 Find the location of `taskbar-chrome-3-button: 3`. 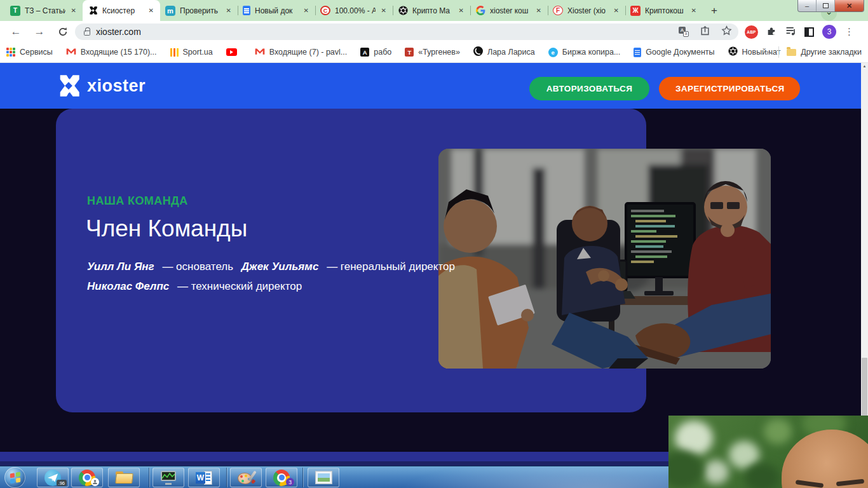

taskbar-chrome-3-button: 3 is located at coordinates (281, 478).